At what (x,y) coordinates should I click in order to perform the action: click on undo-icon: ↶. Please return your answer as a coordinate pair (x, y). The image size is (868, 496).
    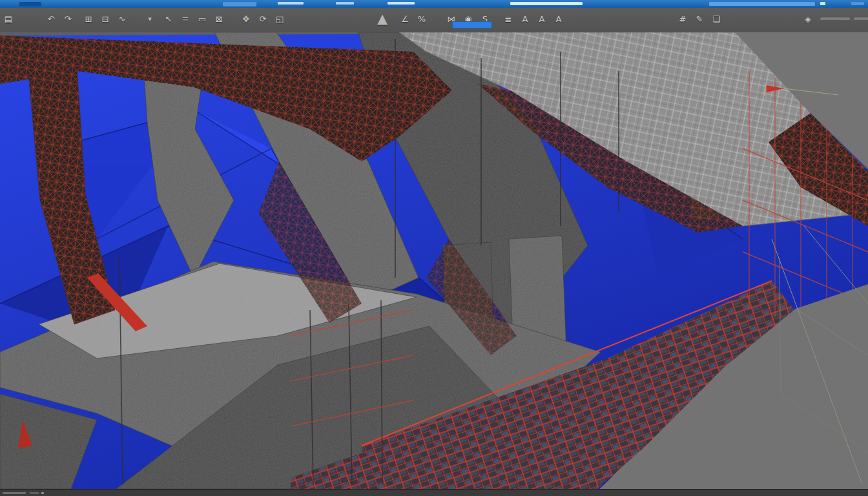
    Looking at the image, I should click on (51, 19).